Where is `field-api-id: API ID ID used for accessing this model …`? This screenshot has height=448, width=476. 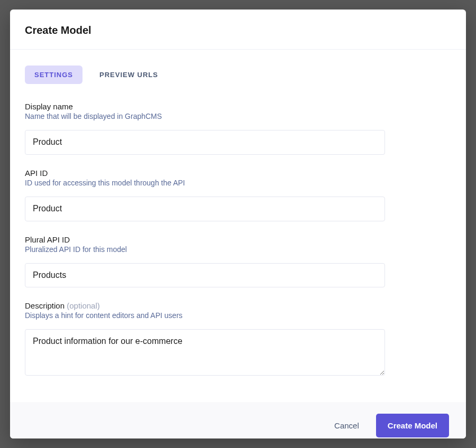 field-api-id: API ID ID used for accessing this model … is located at coordinates (238, 195).